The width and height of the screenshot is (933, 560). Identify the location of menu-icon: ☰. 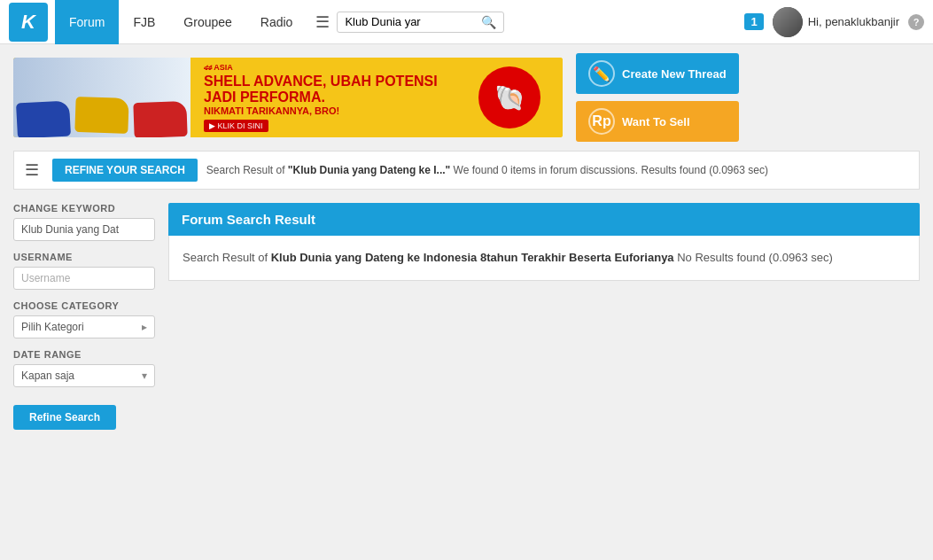
(32, 170).